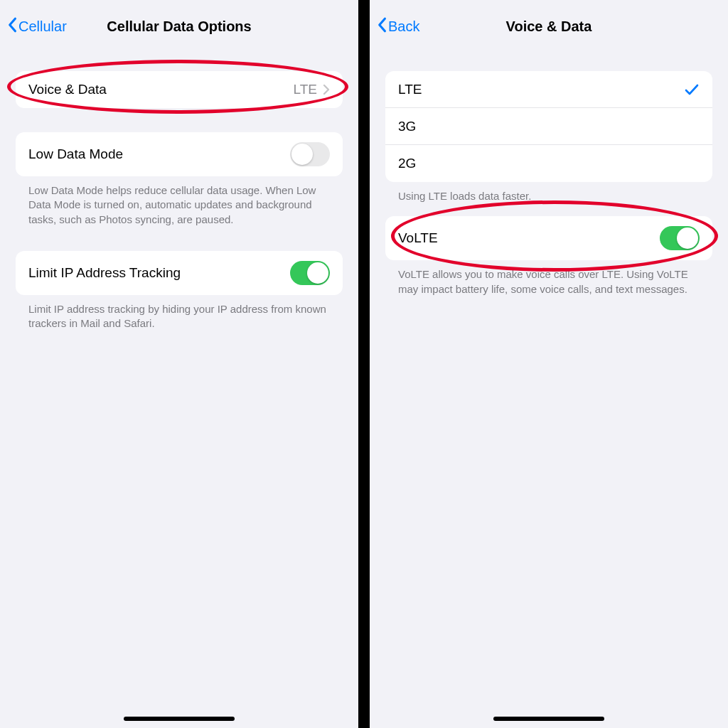 The width and height of the screenshot is (728, 728). I want to click on group-limit-ip-tracking: Limit IP Address Tracking Limit IP addre…, so click(179, 291).